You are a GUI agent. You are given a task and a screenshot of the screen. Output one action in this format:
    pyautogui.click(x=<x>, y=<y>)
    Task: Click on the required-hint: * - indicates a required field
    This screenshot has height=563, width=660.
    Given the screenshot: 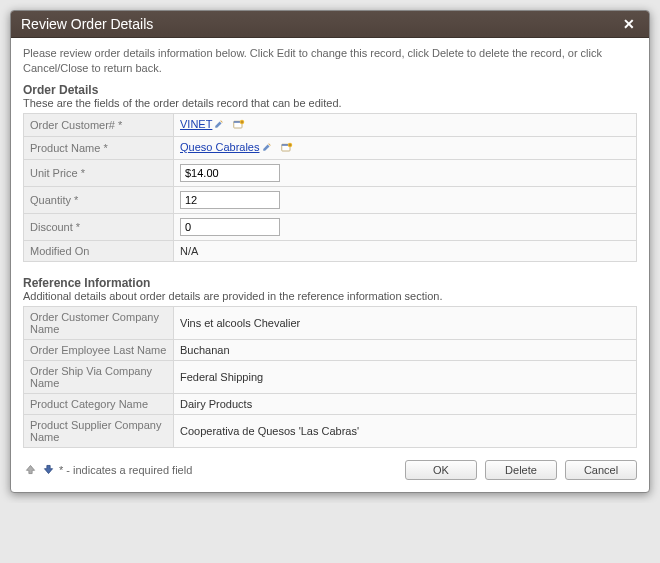 What is the action you would take?
    pyautogui.click(x=126, y=470)
    